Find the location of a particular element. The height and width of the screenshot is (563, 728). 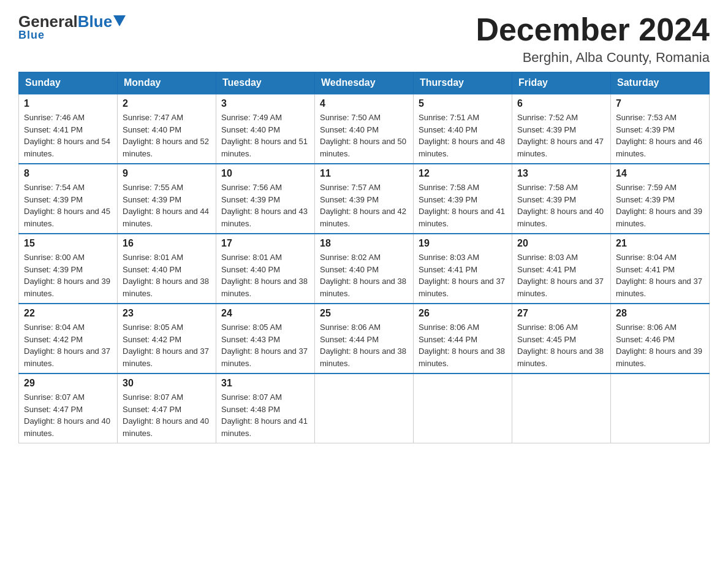

calendar-cell: 2 Sunrise: 7:47 AMSunset: 4:40 PMDayligh… is located at coordinates (167, 129).